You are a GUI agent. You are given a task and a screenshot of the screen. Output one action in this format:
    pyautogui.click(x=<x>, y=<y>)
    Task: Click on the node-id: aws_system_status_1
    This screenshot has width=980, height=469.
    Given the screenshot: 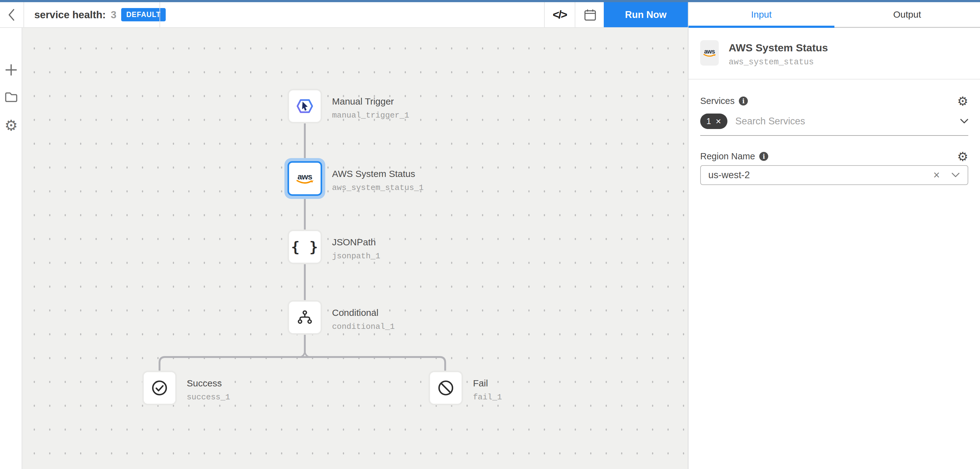 What is the action you would take?
    pyautogui.click(x=378, y=188)
    